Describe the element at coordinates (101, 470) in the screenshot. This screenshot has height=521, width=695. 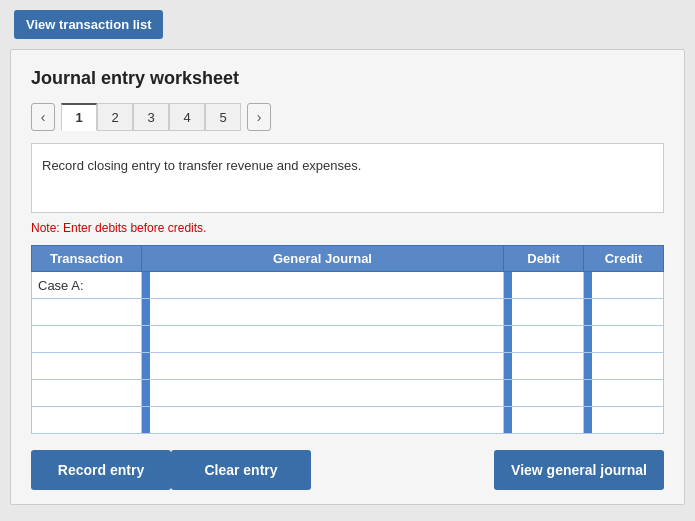
I see `record-entry-button: Record entry` at that location.